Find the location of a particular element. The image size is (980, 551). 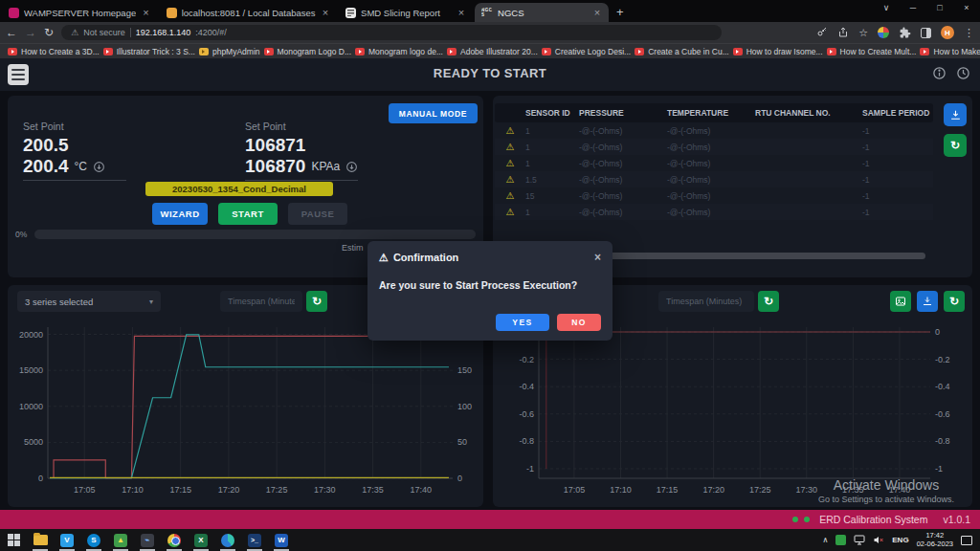

bookmark-item: How to draw Isome... is located at coordinates (778, 52).